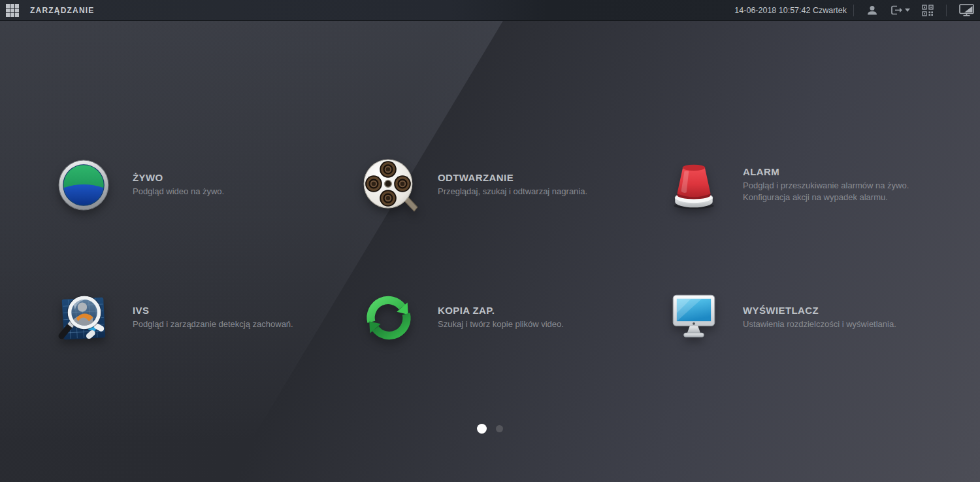 This screenshot has height=482, width=980. I want to click on tile-text: ODTWARZANIE Przeglądaj, szukaj i odtwarz…, so click(512, 184).